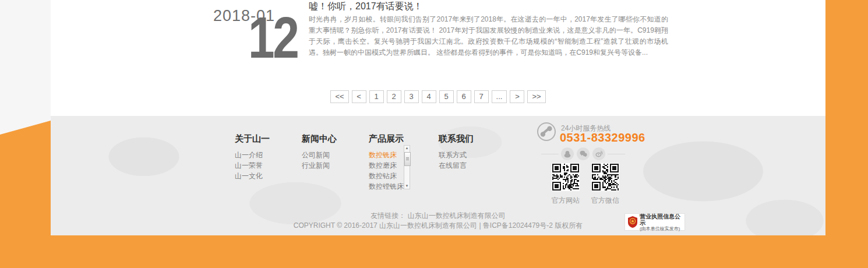 The image size is (868, 268). I want to click on footer-heading-contact: 联系我们, so click(456, 139).